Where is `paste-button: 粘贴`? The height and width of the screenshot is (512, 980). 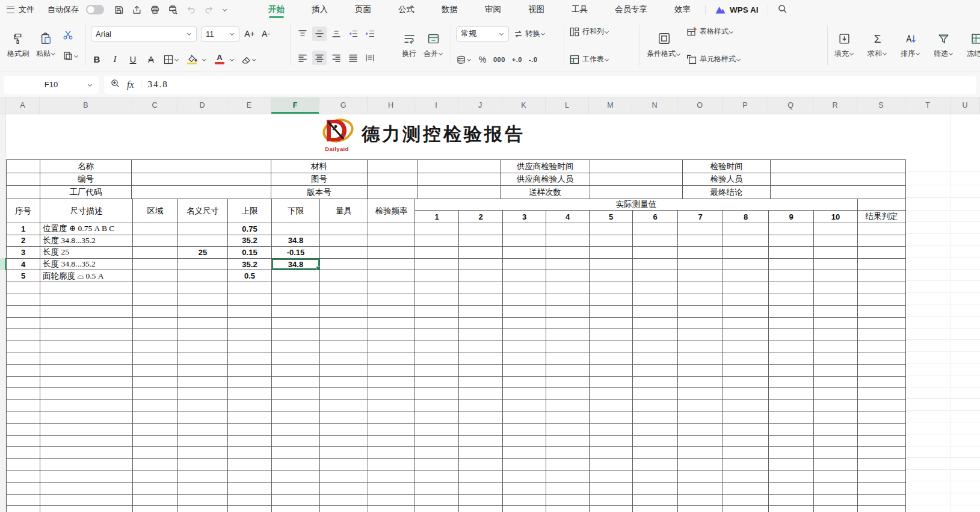 paste-button: 粘贴 is located at coordinates (46, 46).